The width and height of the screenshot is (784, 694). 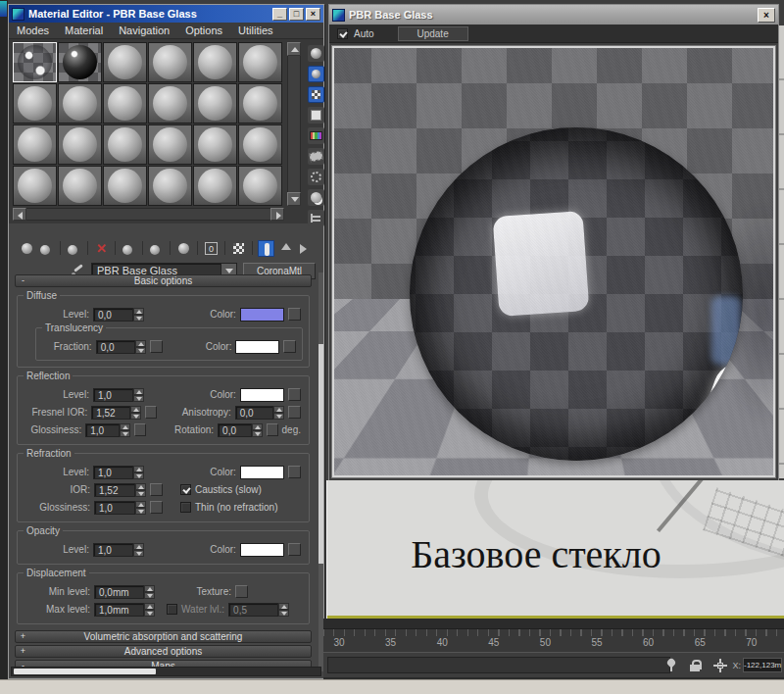 What do you see at coordinates (294, 472) in the screenshot?
I see `refraction-color-map-slot` at bounding box center [294, 472].